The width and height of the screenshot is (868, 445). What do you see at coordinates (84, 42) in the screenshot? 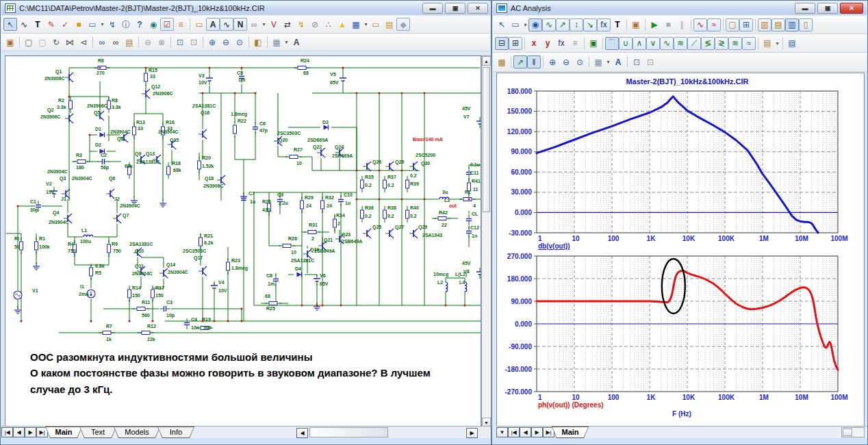
I see `flip-y-icon: ⊲` at bounding box center [84, 42].